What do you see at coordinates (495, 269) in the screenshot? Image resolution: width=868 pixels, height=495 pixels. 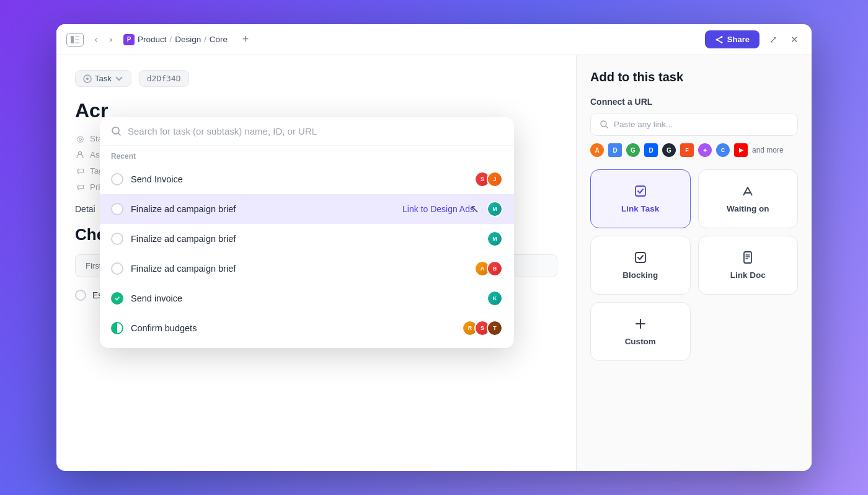 I see `avatar: B` at bounding box center [495, 269].